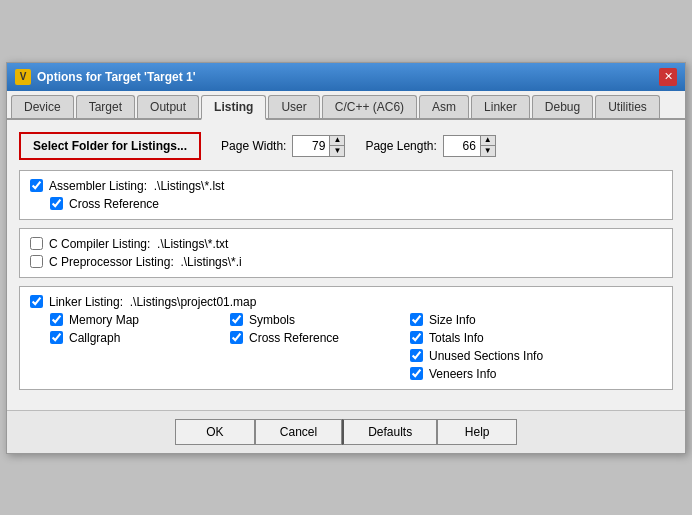 Image resolution: width=692 pixels, height=515 pixels. What do you see at coordinates (94, 338) in the screenshot?
I see `callgraph-label: Callgraph` at bounding box center [94, 338].